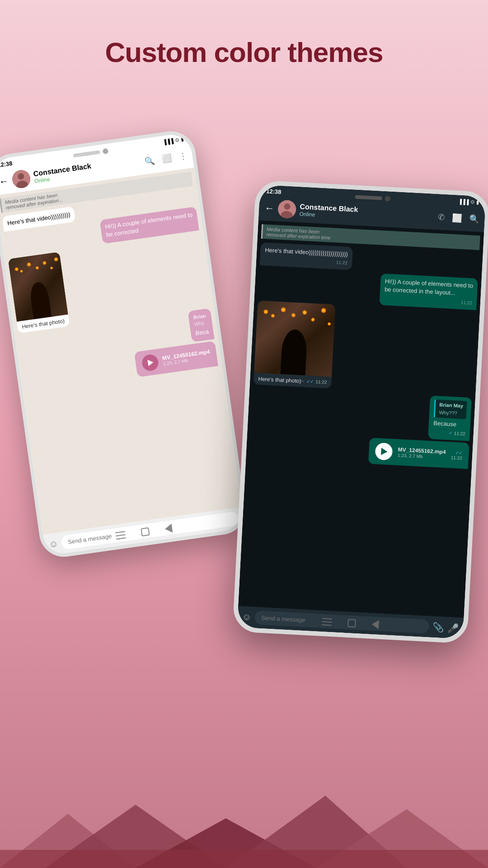 This screenshot has height=868, width=488. What do you see at coordinates (149, 225) in the screenshot?
I see `msg-sent-hi-back: Hi!)) A couple of elements need tobe cor…` at bounding box center [149, 225].